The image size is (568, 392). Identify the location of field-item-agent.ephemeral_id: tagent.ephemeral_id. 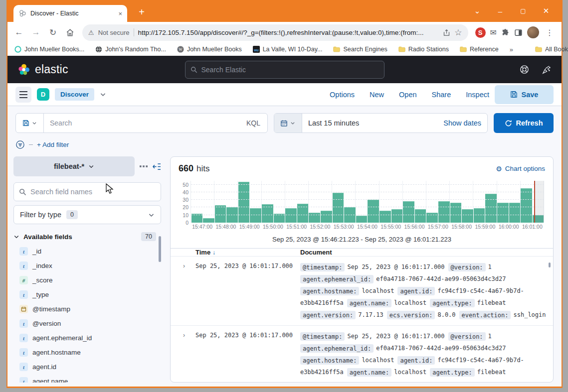
(87, 338).